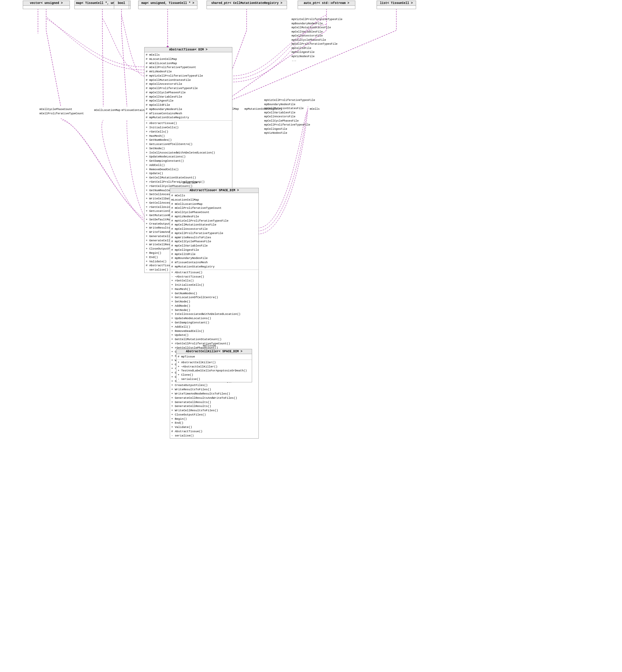 The image size is (622, 672). Describe the element at coordinates (289, 113) in the screenshot. I see `rl-mpcellvariables: mpCellVariablesFile` at that location.